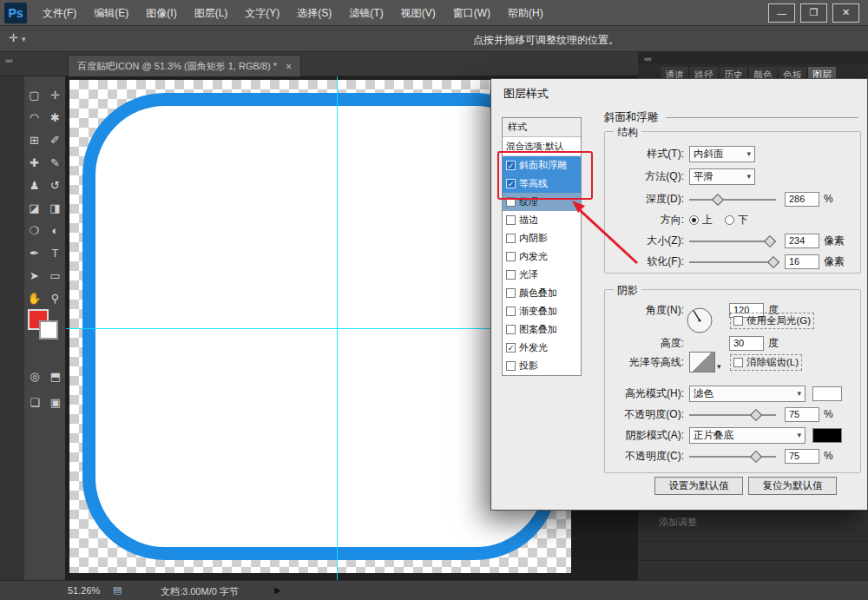  I want to click on shape-tool: ▭, so click(56, 275).